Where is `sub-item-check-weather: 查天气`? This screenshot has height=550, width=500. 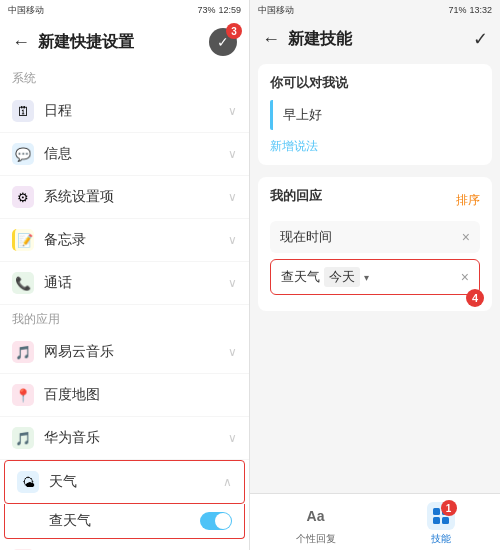 sub-item-check-weather: 查天气 is located at coordinates (124, 522).